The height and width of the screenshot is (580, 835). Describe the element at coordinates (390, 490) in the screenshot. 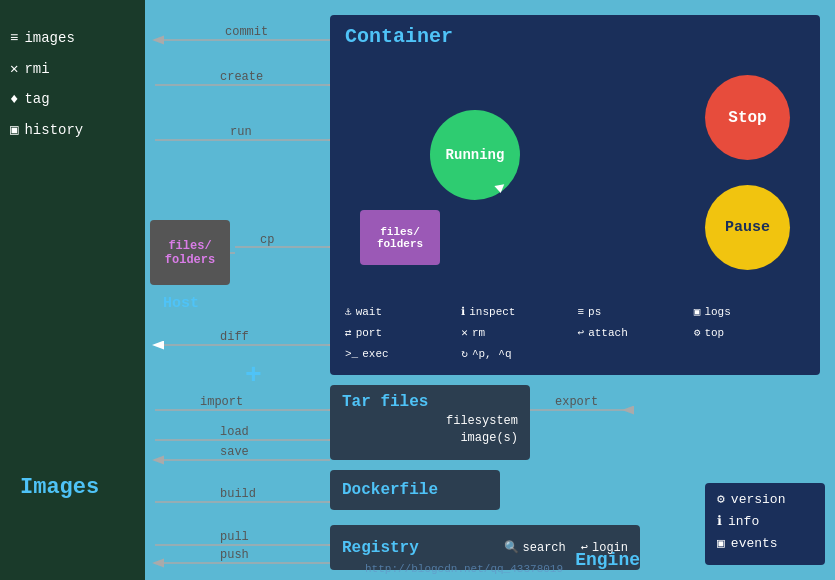

I see `dockerfile-title: Dockerfile` at that location.